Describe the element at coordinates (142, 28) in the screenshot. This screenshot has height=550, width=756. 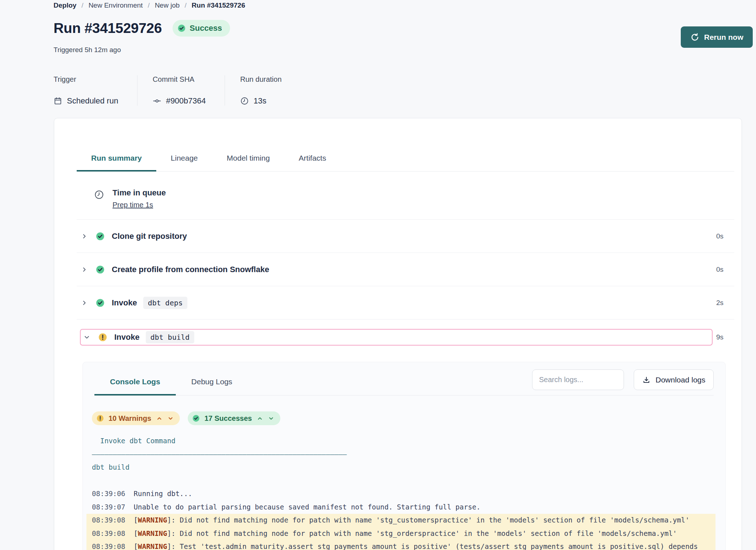
I see `title-row: Run #341529726 Success` at that location.